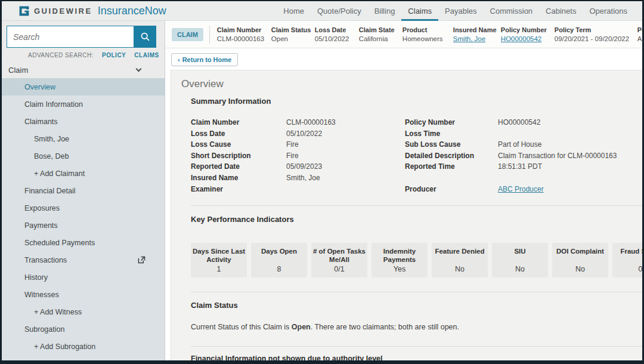  I want to click on kpi-indemnity-payments: Indemnity Payments Yes, so click(400, 260).